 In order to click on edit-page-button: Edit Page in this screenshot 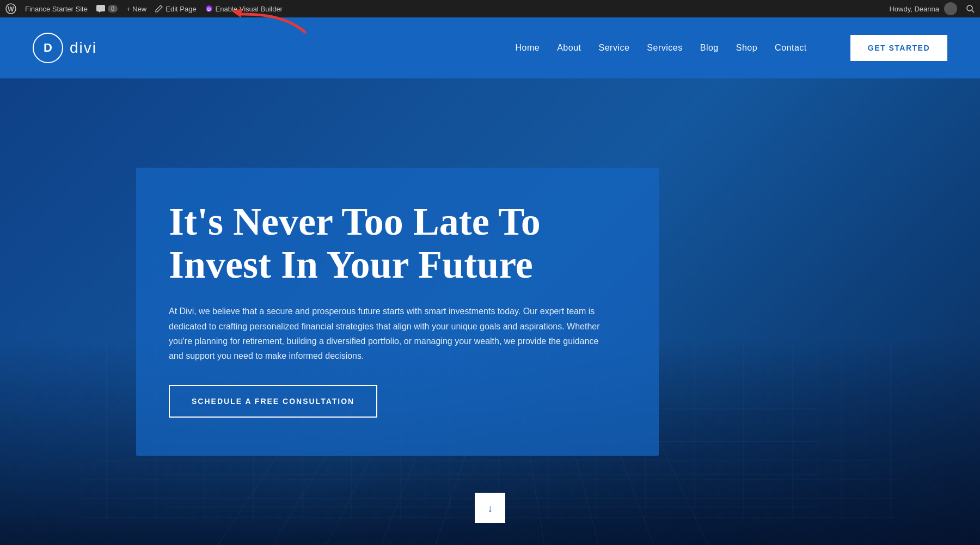, I will do `click(175, 9)`.